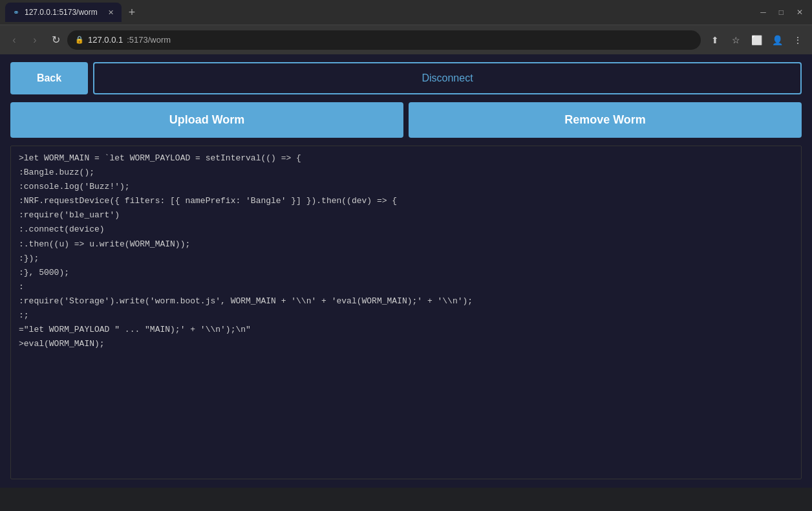 This screenshot has width=812, height=511. I want to click on address-bar: 🔒 127.0.0.1:5173/worm, so click(384, 40).